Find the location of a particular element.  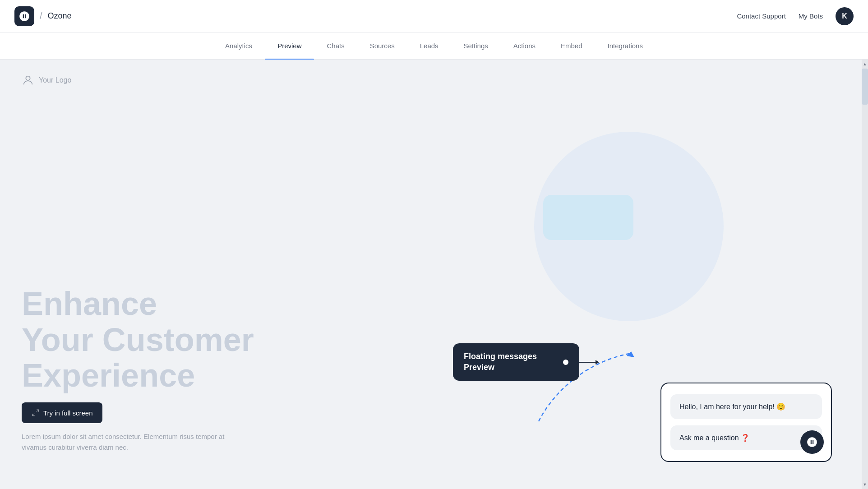

mock-logo-icon is located at coordinates (28, 80).